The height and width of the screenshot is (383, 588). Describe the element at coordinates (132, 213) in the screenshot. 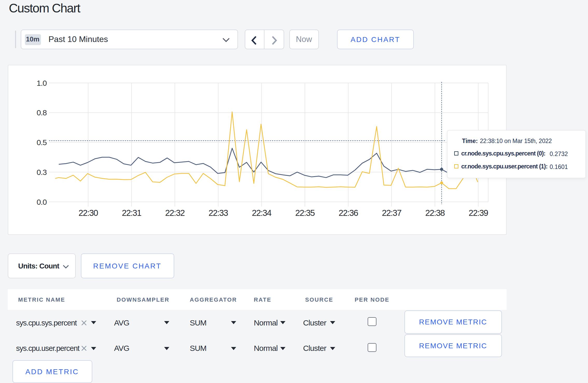

I see `svg-text: 22:31` at that location.